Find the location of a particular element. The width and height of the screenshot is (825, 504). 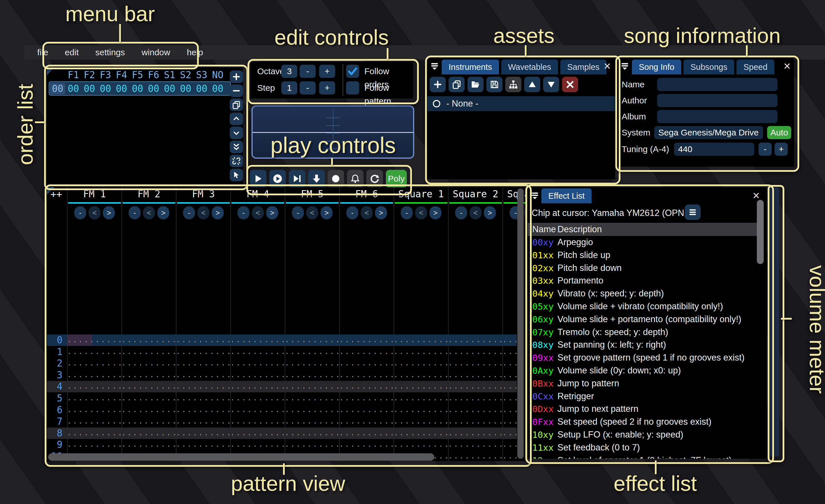

channel-name: FM 2 is located at coordinates (149, 194).